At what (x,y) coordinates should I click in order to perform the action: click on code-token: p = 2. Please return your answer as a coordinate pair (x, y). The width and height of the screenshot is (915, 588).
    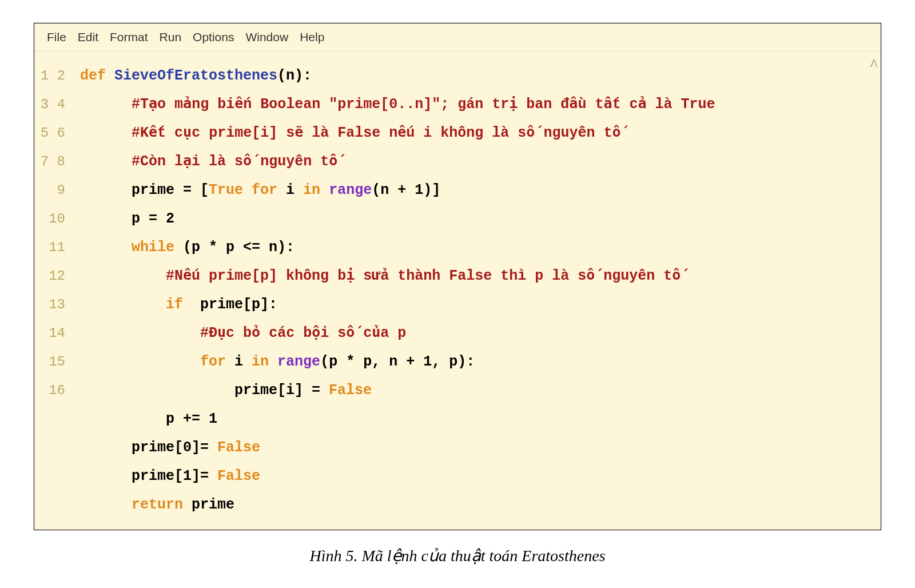
    Looking at the image, I should click on (127, 218).